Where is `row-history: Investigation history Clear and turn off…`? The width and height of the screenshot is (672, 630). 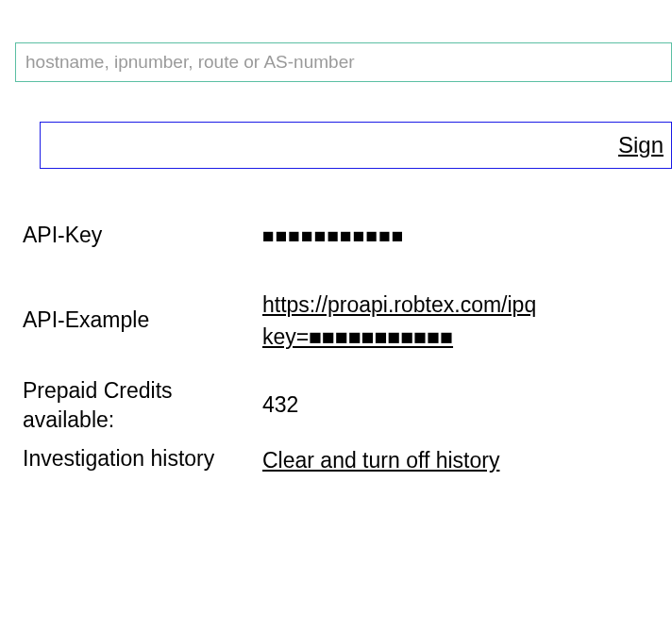 row-history: Investigation history Clear and turn off… is located at coordinates (347, 460).